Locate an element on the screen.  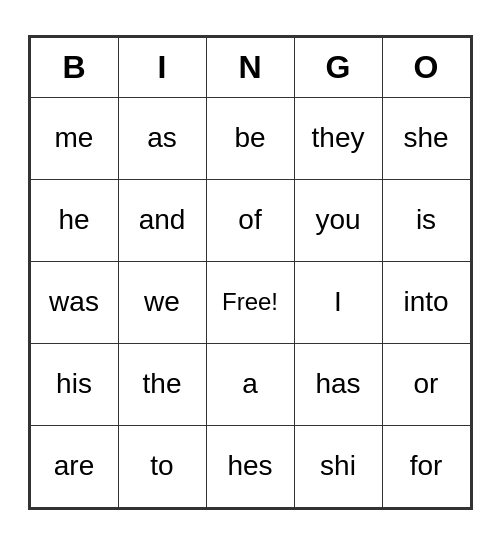
cell-1-3: you is located at coordinates (338, 220).